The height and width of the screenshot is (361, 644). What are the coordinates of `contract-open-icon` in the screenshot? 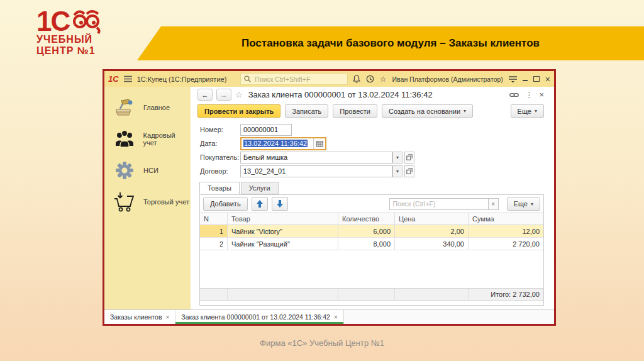 It's located at (409, 171).